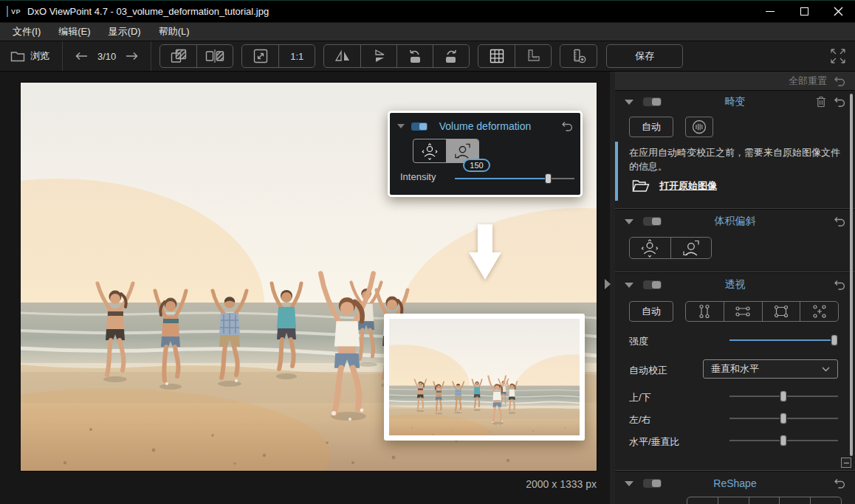 Image resolution: width=855 pixels, height=504 pixels. Describe the element at coordinates (641, 186) in the screenshot. I see `open-folder-icon` at that location.